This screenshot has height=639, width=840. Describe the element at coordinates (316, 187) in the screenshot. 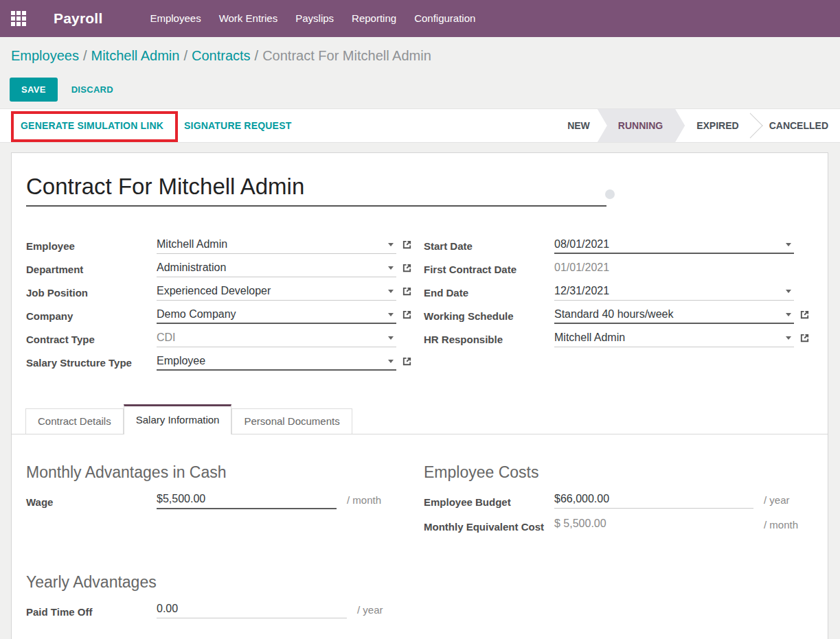

I see `contract-title-input` at that location.